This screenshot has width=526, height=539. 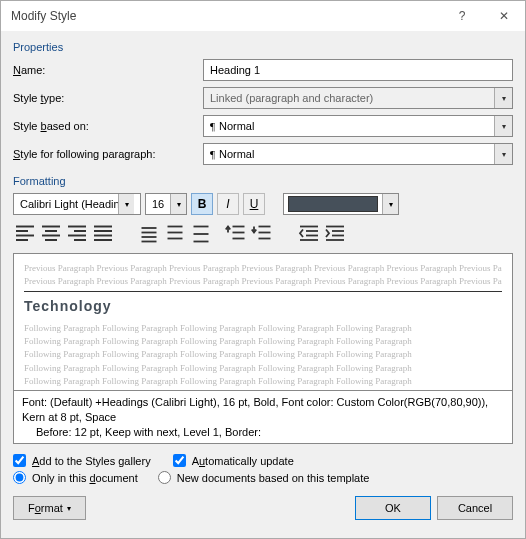 I want to click on auto-update-label: Automatically update, so click(x=243, y=461).